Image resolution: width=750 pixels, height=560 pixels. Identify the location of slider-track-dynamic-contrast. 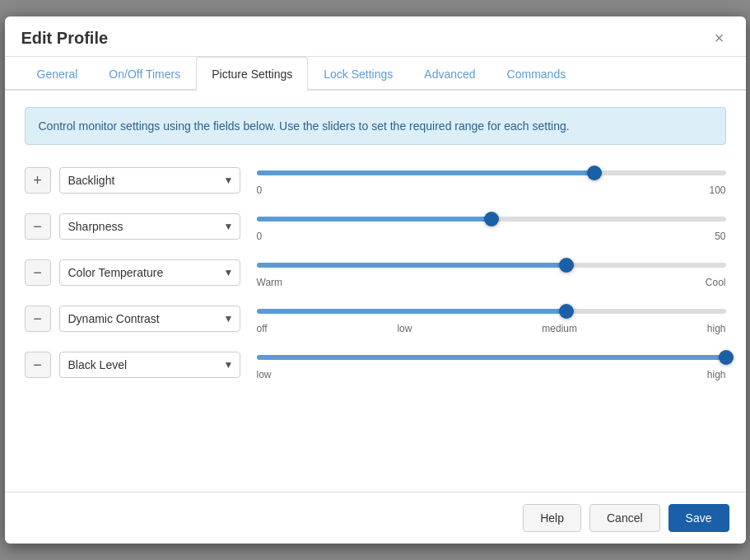
(491, 311).